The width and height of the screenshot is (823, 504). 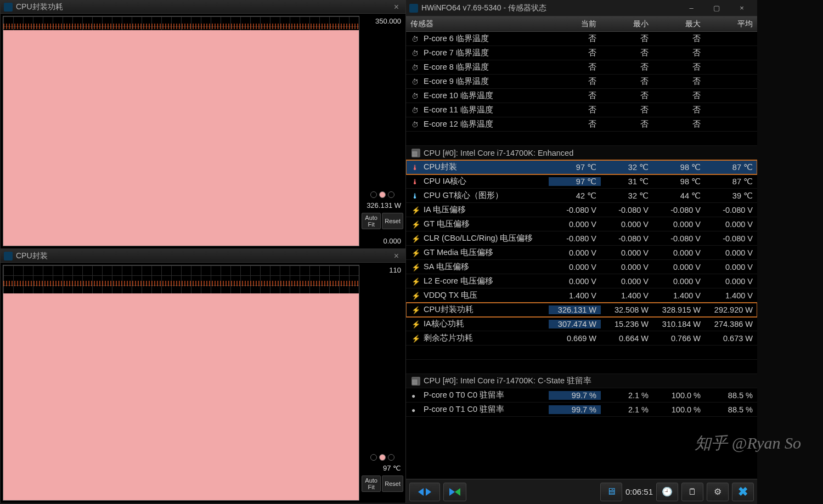 What do you see at coordinates (679, 167) in the screenshot?
I see `sensor-max: 98 ℃` at bounding box center [679, 167].